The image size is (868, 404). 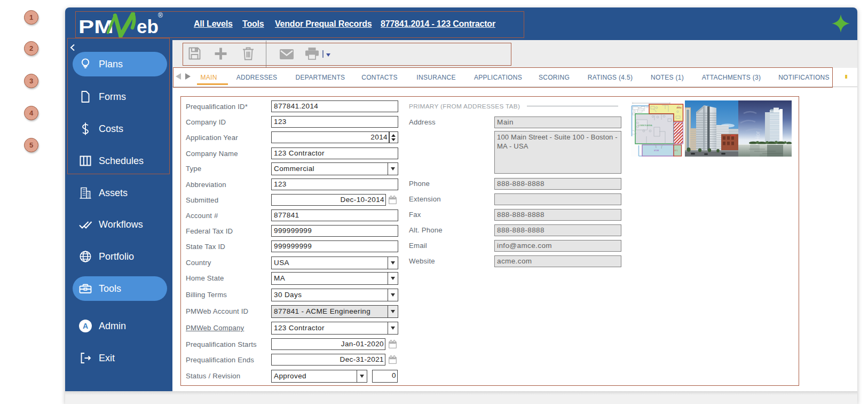 What do you see at coordinates (679, 133) in the screenshot?
I see `svg-text: LOBBY` at bounding box center [679, 133].